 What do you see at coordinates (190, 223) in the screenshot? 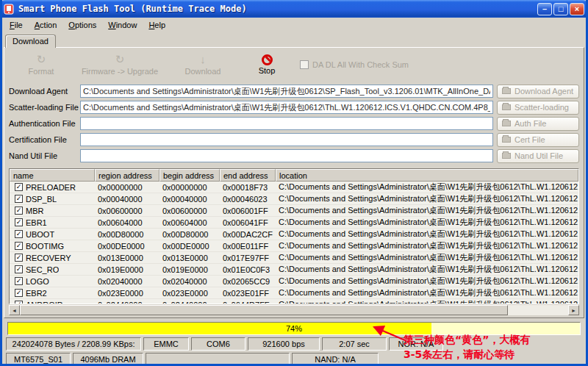
I see `begin-address: 0x00604000` at bounding box center [190, 223].